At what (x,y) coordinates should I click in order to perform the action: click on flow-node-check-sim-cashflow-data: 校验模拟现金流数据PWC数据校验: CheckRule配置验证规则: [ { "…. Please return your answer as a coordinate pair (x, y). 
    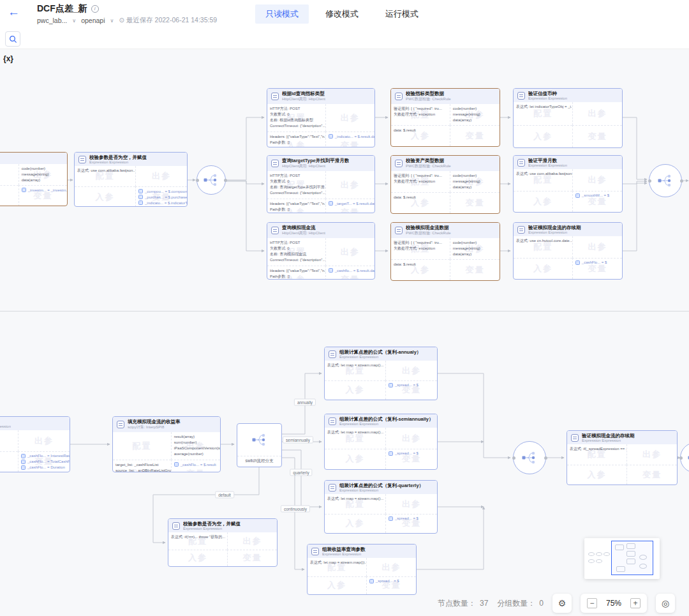
    Looking at the image, I should click on (445, 252).